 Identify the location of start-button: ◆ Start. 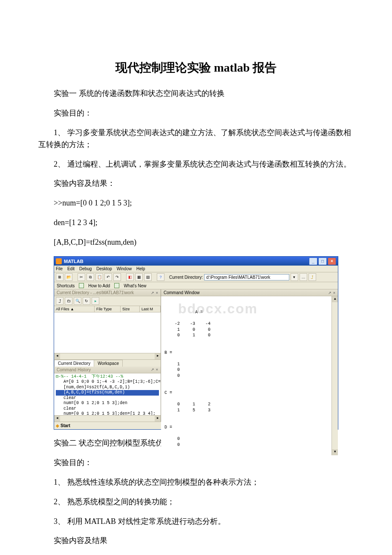
(63, 425).